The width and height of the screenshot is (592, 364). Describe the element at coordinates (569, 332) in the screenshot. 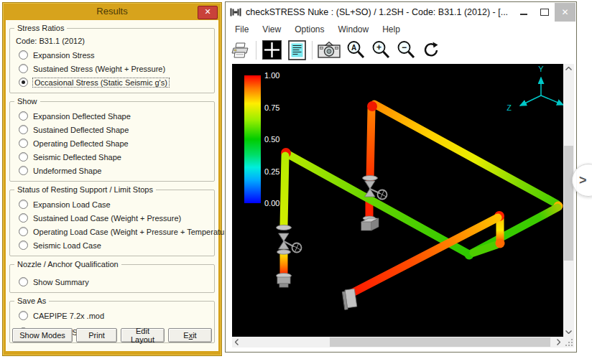

I see `scroll-down-icon` at that location.